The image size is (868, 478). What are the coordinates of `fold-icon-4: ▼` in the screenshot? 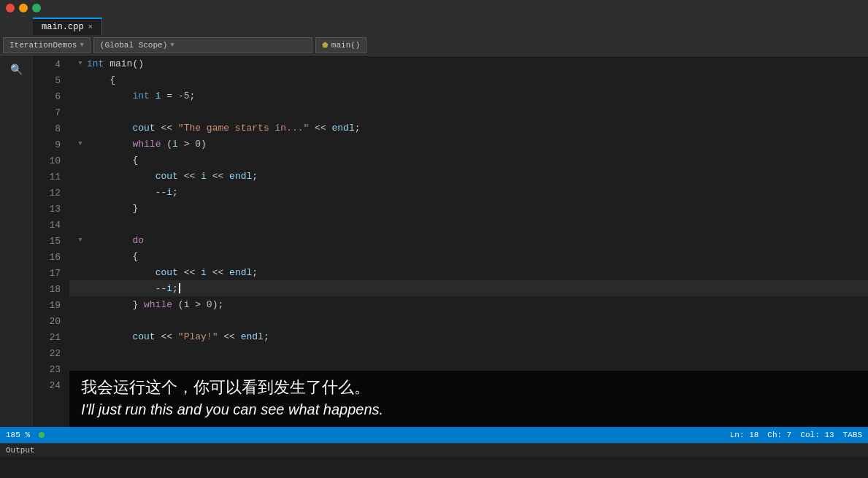 It's located at (80, 63).